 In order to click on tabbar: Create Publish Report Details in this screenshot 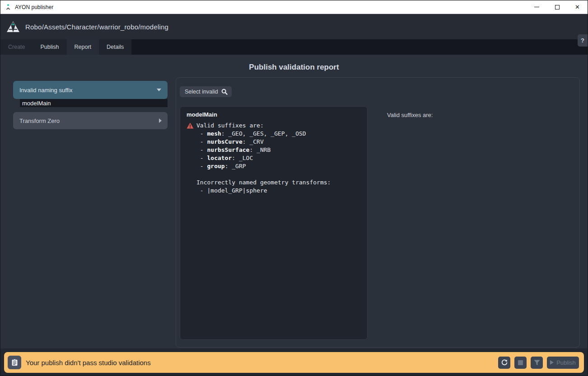, I will do `click(294, 47)`.